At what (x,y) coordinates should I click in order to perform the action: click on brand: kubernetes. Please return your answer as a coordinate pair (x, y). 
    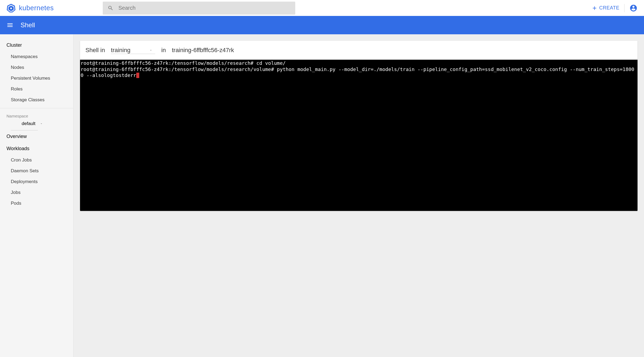
    Looking at the image, I should click on (55, 8).